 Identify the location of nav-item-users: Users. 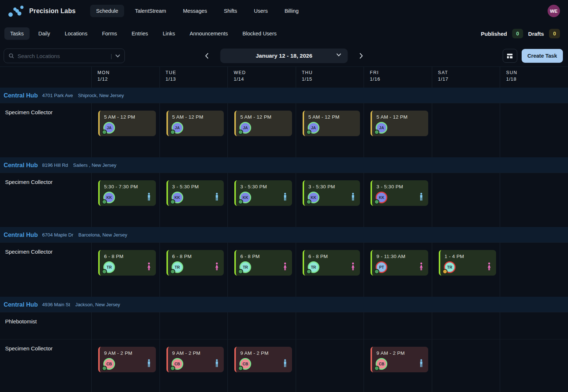
(261, 11).